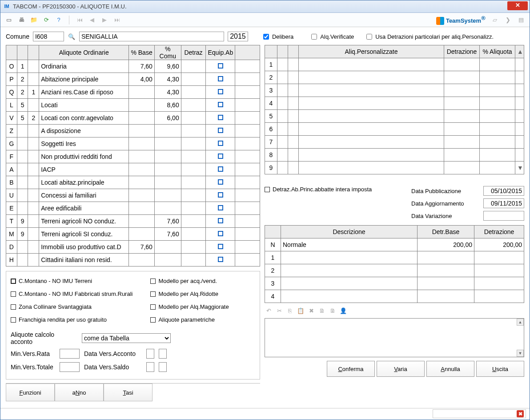 Image resolution: width=530 pixels, height=420 pixels. I want to click on rbtn-1: ▱, so click(495, 20).